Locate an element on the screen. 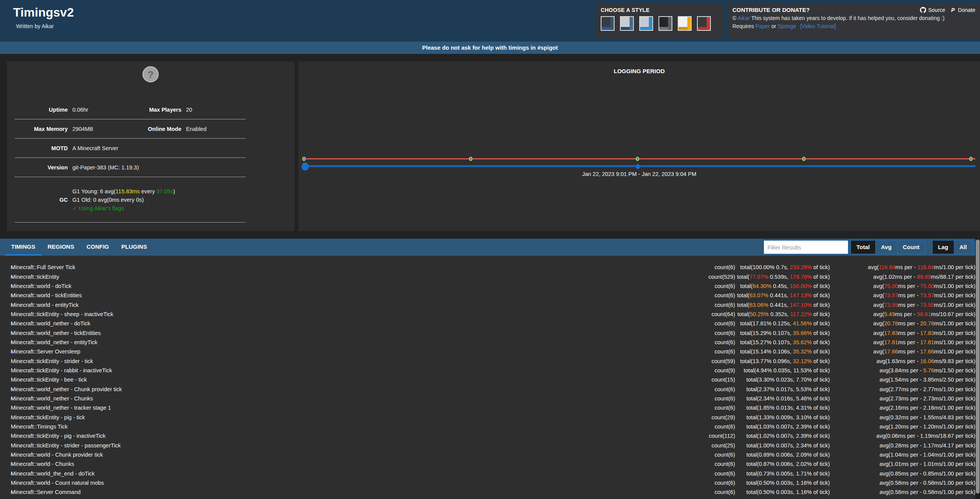 Image resolution: width=980 pixels, height=499 pixels. timing-name: Minecraft::tickEntity - rabbit - inactiv… is located at coordinates (62, 370).